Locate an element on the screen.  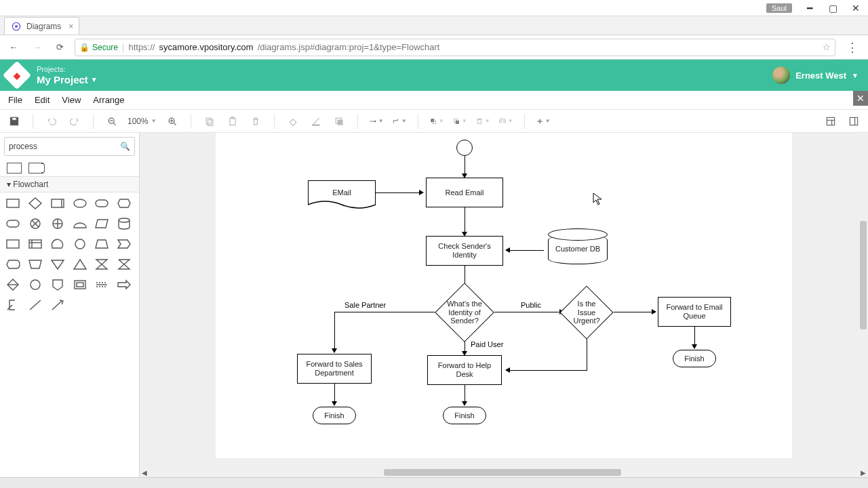
shape-annotation is located at coordinates (80, 285).